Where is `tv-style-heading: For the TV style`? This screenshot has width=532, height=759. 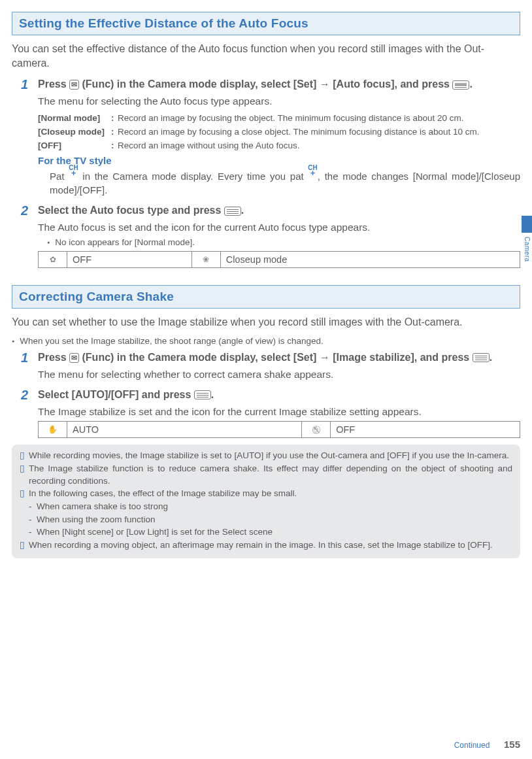 tv-style-heading: For the TV style is located at coordinates (279, 161).